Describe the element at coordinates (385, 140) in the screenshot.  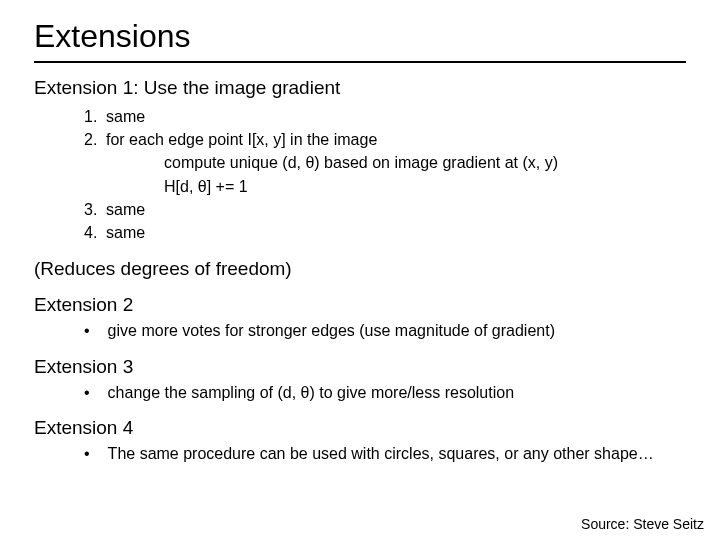
I see `list-item: 2.for each edge point I[x, y] in the ima…` at that location.